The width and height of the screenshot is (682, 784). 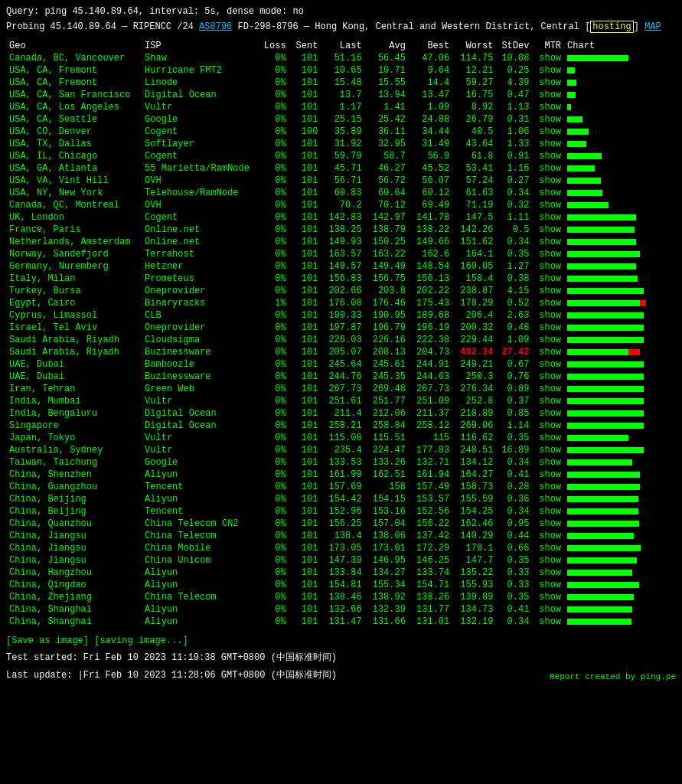 I want to click on cell-stdev: 1.27, so click(x=514, y=266).